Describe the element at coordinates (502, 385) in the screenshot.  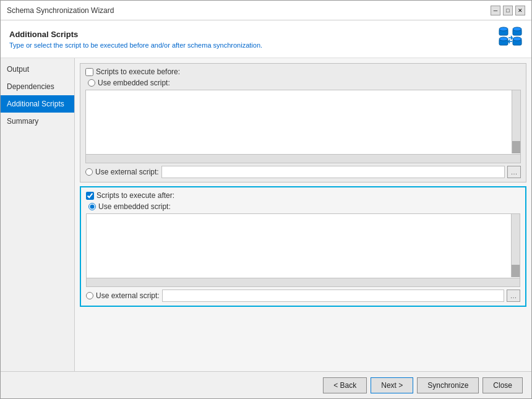
I see `close-button-footer: Close` at that location.